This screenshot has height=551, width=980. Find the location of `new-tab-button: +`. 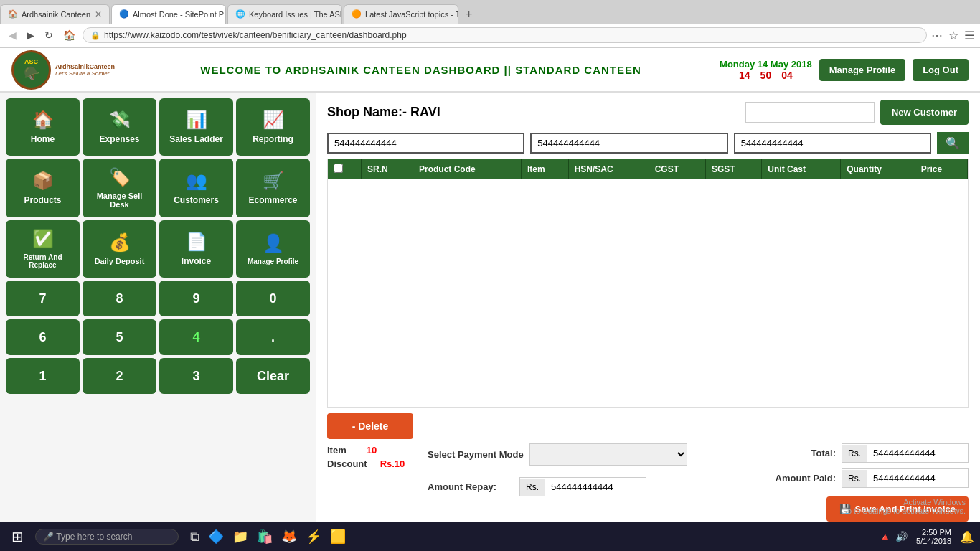

new-tab-button: + is located at coordinates (469, 14).